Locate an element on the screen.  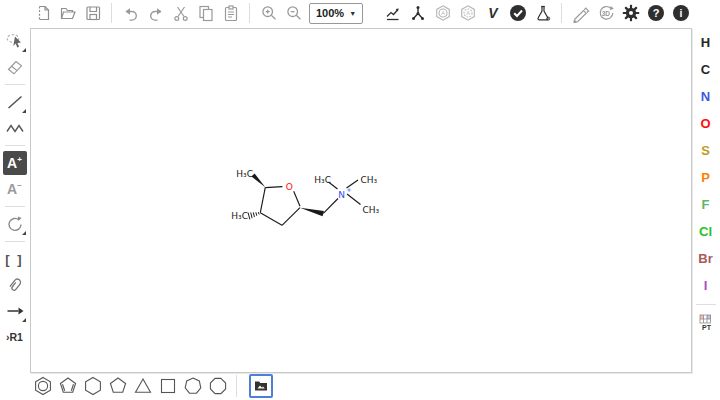
s-group-button: [ ] is located at coordinates (15, 259).